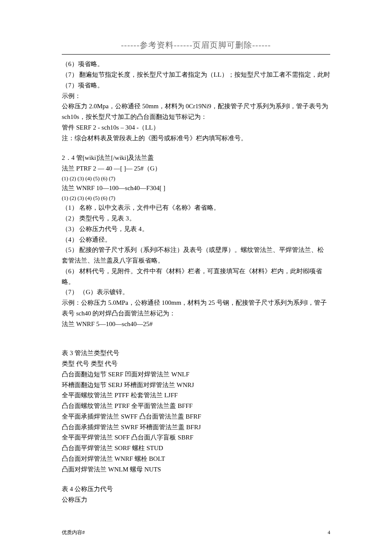 This screenshot has height=555, width=392. Describe the element at coordinates (73, 533) in the screenshot. I see `footer-left: 优质内容#` at that location.